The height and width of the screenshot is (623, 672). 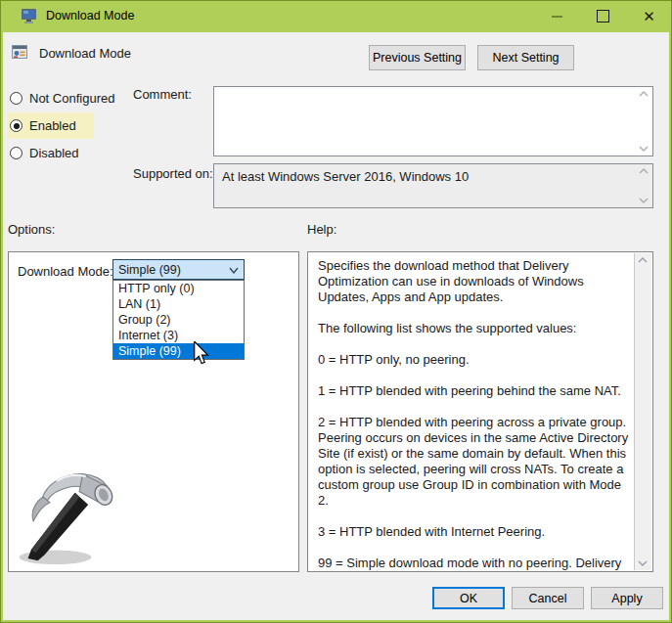 What do you see at coordinates (162, 94) in the screenshot?
I see `comment-label: Comment:` at bounding box center [162, 94].